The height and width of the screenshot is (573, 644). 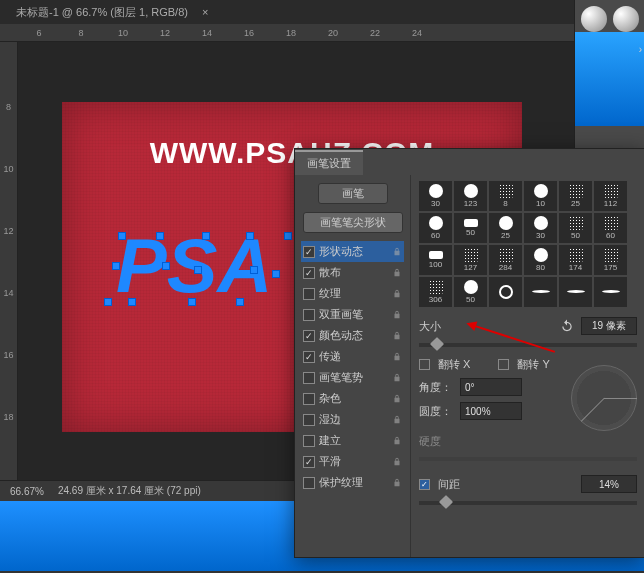 What do you see at coordinates (540, 260) in the screenshot?
I see `brush-thumbnail: 80` at bounding box center [540, 260].